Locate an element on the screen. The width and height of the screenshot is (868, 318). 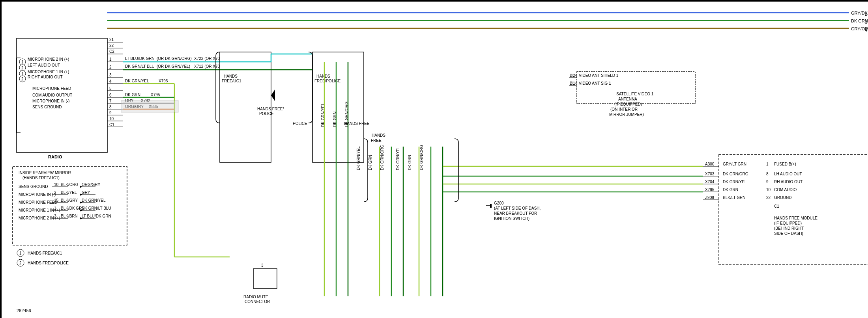
sat-video-label3: (IF EQUIPPED) is located at coordinates (628, 104).